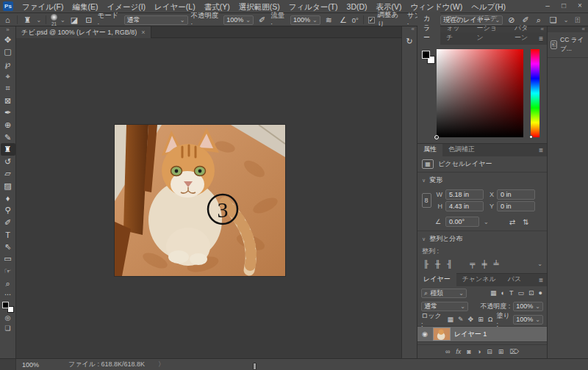 The height and width of the screenshot is (370, 588). I want to click on eyedropper-tool: ✒, so click(8, 113).